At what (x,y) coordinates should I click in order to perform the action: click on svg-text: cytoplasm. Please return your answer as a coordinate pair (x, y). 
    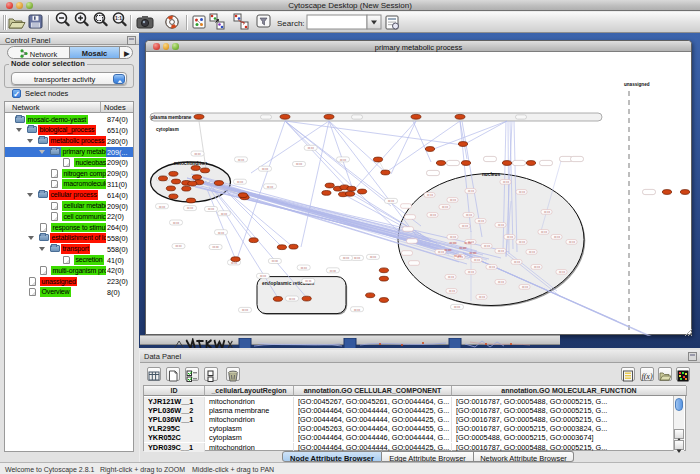
    Looking at the image, I should click on (168, 130).